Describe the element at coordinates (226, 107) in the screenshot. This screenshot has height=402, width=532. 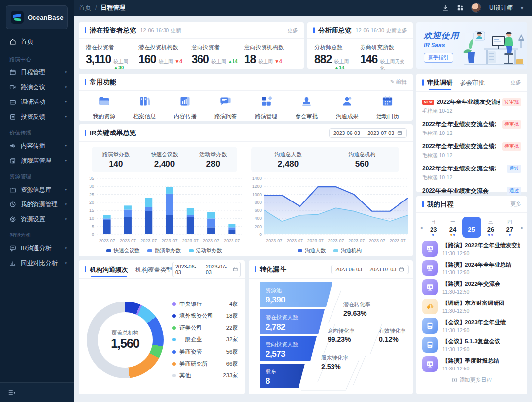
I see `function-item: 路演问答` at that location.